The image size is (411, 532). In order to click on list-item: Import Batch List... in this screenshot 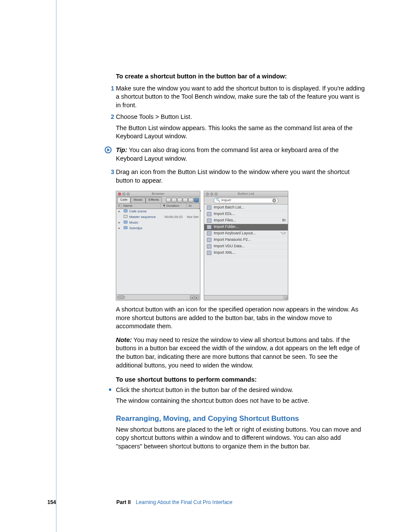, I will do `click(246, 208)`.